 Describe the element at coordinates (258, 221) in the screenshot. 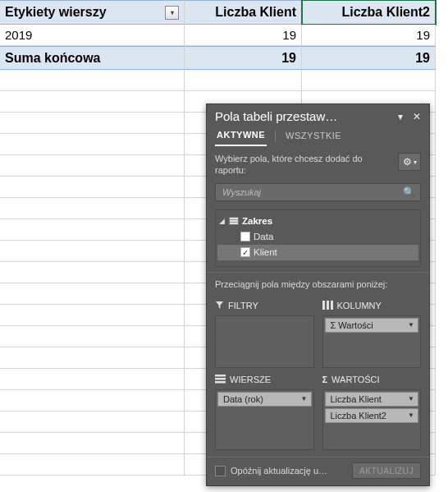

I see `tree-root-label: Zakres` at that location.